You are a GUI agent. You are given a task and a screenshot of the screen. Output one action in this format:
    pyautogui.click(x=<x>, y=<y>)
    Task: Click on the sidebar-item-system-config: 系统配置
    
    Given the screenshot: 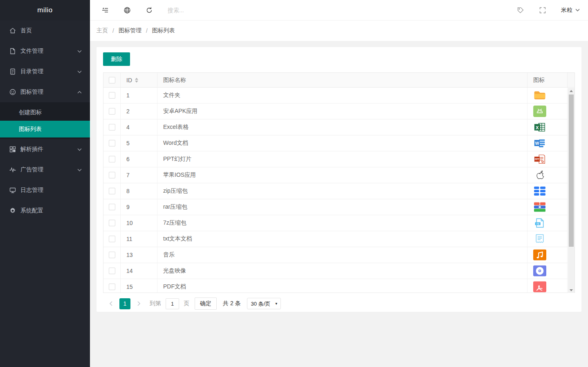 What is the action you would take?
    pyautogui.click(x=45, y=211)
    